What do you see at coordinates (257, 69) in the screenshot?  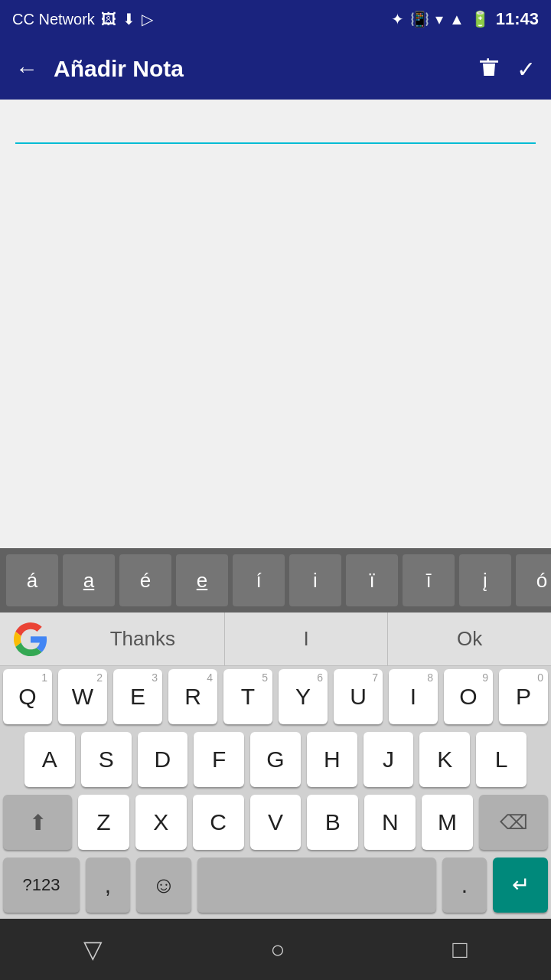 I see `app-bar-title: Añadir Nota` at bounding box center [257, 69].